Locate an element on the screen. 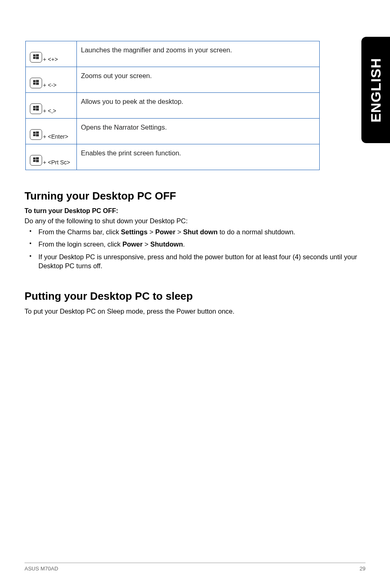 Image resolution: width=390 pixels, height=588 pixels. list-item: From the login screen, click Power > Shu… is located at coordinates (195, 244).